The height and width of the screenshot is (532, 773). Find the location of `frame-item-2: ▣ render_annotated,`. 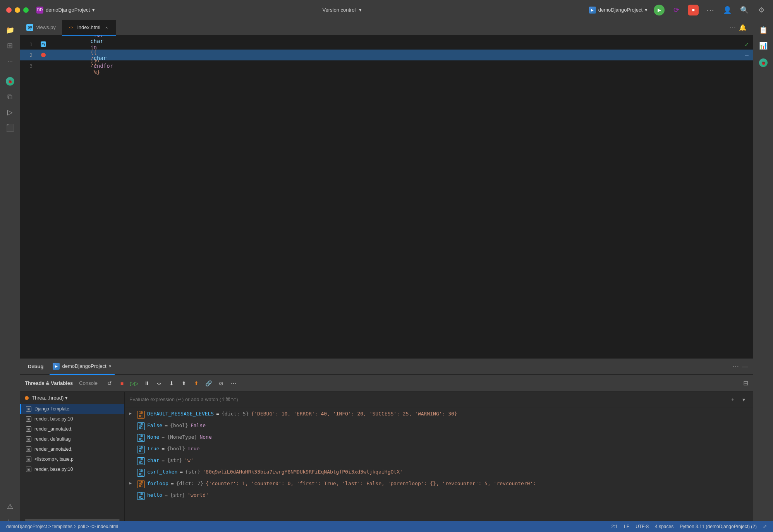

frame-item-2: ▣ render_annotated, is located at coordinates (72, 429).